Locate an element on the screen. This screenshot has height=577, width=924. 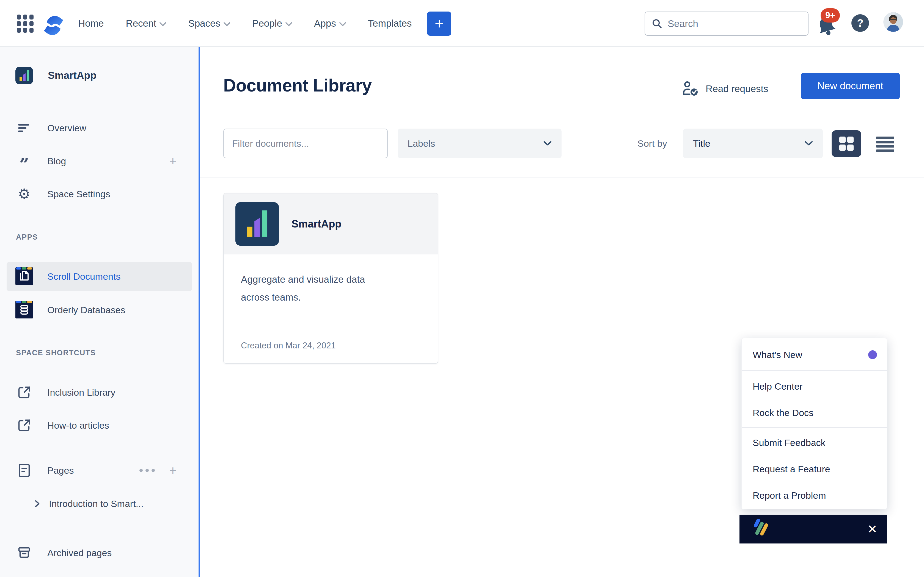
sort-value: Title is located at coordinates (702, 143).